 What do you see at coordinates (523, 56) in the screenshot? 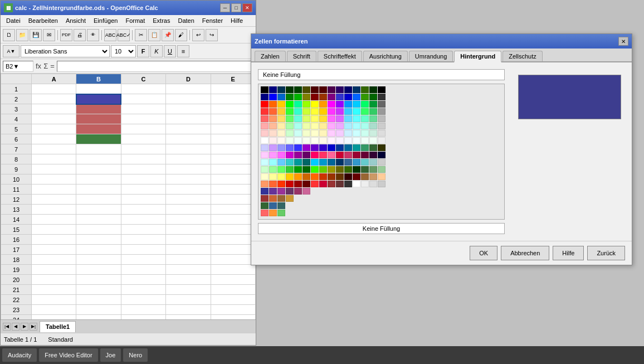
I see `tab-zellschutz: Zellschutz` at bounding box center [523, 56].